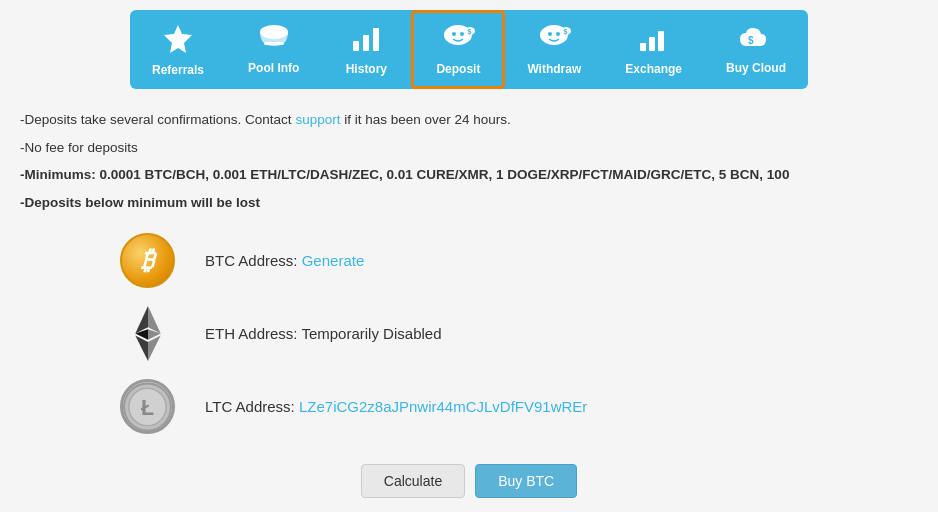 The height and width of the screenshot is (512, 938). What do you see at coordinates (554, 40) in the screenshot?
I see `withdraw-icon: $` at bounding box center [554, 40].